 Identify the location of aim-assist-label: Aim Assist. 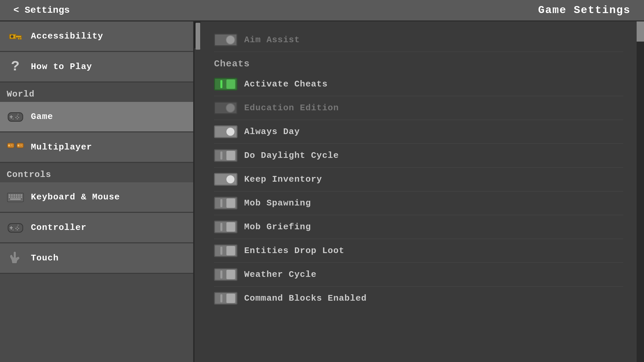
(272, 40).